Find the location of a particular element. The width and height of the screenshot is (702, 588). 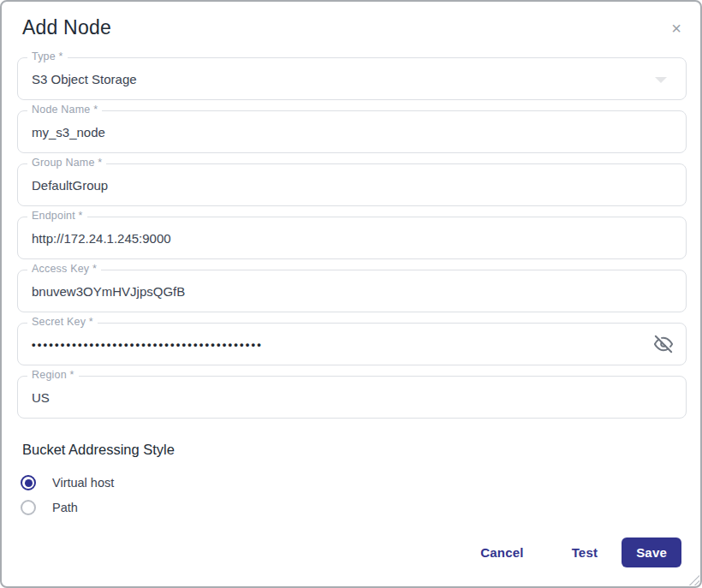

type-select: Type * S3 Object Storage is located at coordinates (352, 79).